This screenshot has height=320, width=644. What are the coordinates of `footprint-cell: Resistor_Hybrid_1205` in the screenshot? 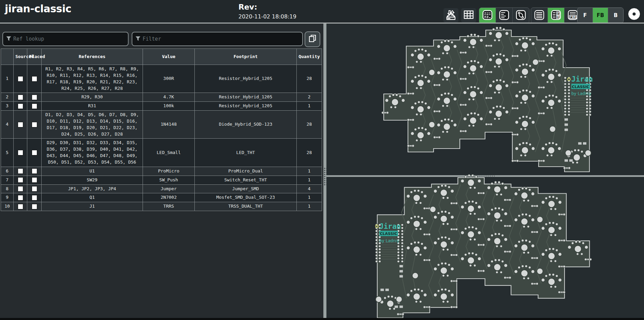 It's located at (246, 97).